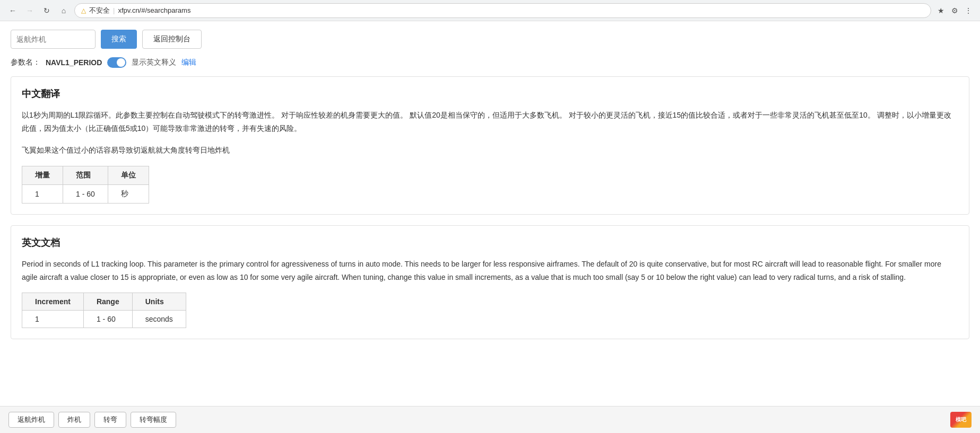 This screenshot has height=433, width=980. Describe the element at coordinates (108, 301) in the screenshot. I see `en-col-range: Range` at that location.